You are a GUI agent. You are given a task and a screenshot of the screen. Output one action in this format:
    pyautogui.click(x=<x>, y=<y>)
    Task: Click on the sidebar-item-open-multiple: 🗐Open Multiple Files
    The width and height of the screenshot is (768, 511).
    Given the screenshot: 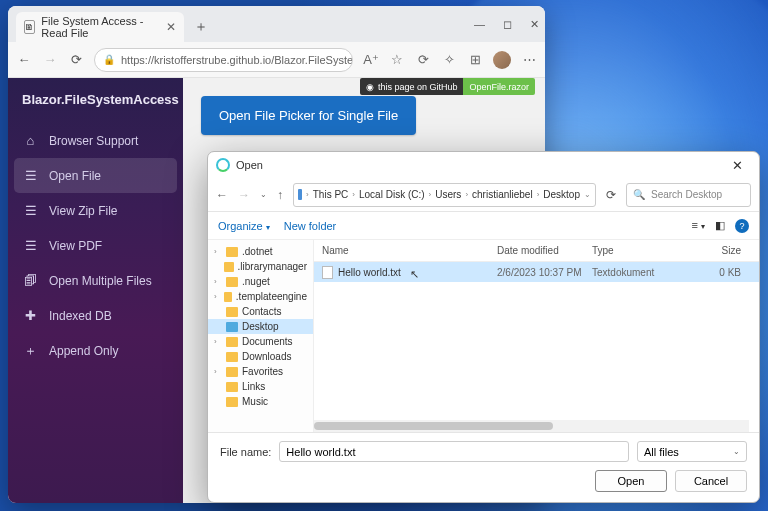 What is the action you would take?
    pyautogui.click(x=96, y=280)
    